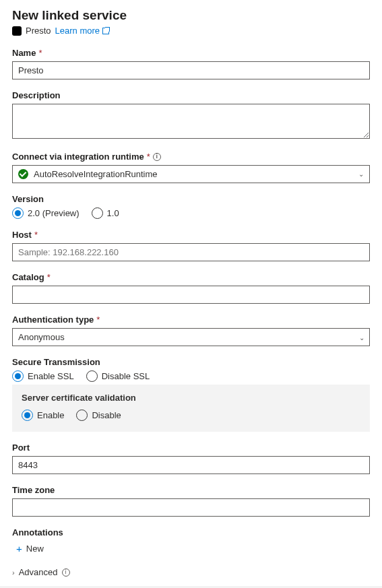 The height and width of the screenshot is (588, 382). What do you see at coordinates (191, 234) in the screenshot?
I see `host-label: Host*` at bounding box center [191, 234].